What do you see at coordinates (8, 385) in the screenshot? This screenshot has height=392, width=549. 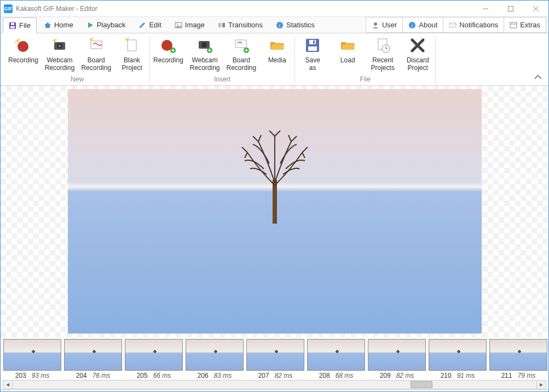 I see `scroll-left-button: ◂` at bounding box center [8, 385].